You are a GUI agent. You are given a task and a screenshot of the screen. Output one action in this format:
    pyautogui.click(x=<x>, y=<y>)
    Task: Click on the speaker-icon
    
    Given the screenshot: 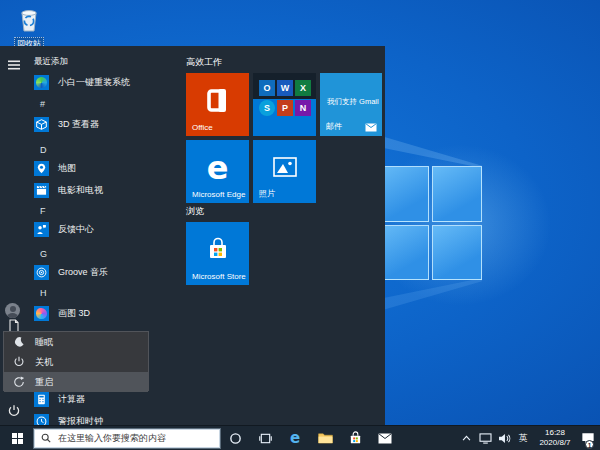 What is the action you would take?
    pyautogui.click(x=504, y=438)
    